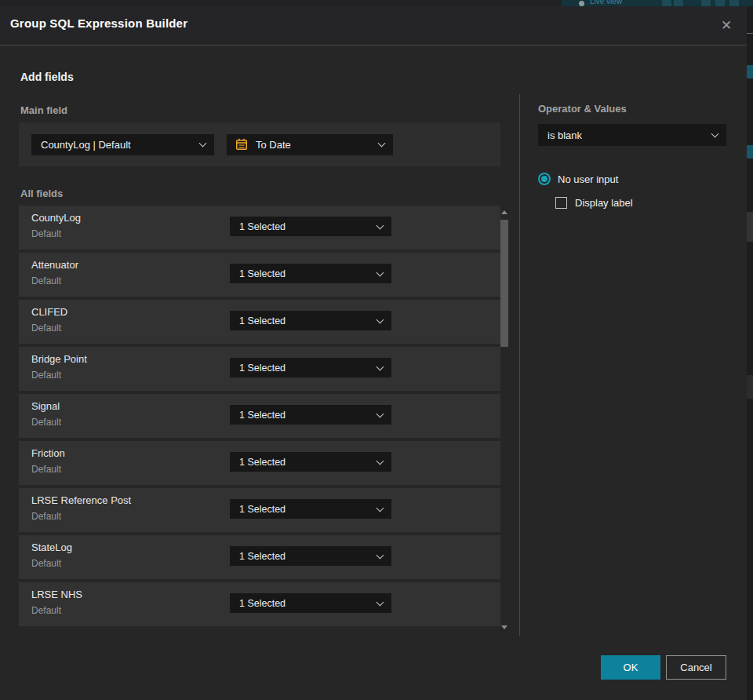 The height and width of the screenshot is (700, 753). Describe the element at coordinates (242, 144) in the screenshot. I see `calendar-icon` at that location.